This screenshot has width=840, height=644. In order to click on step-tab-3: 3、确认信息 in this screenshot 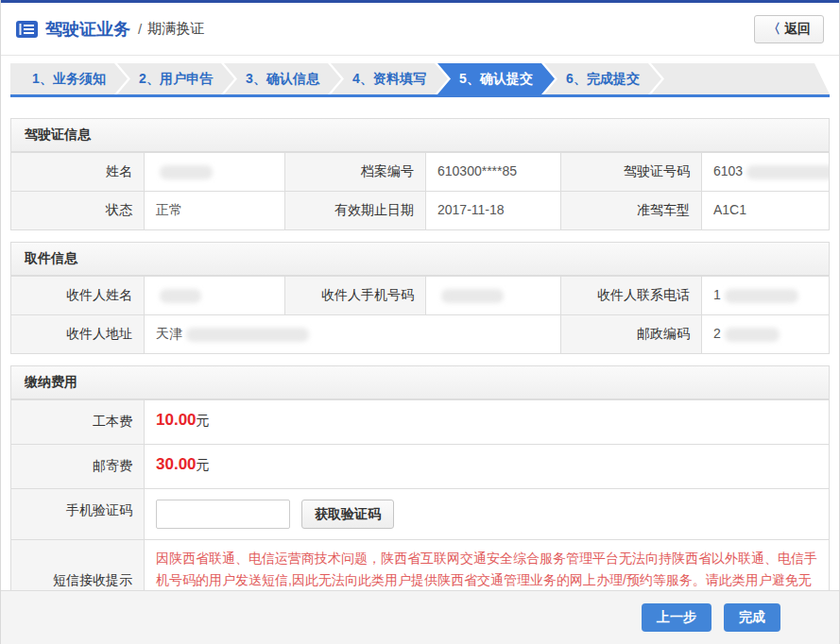, I will do `click(283, 79)`.